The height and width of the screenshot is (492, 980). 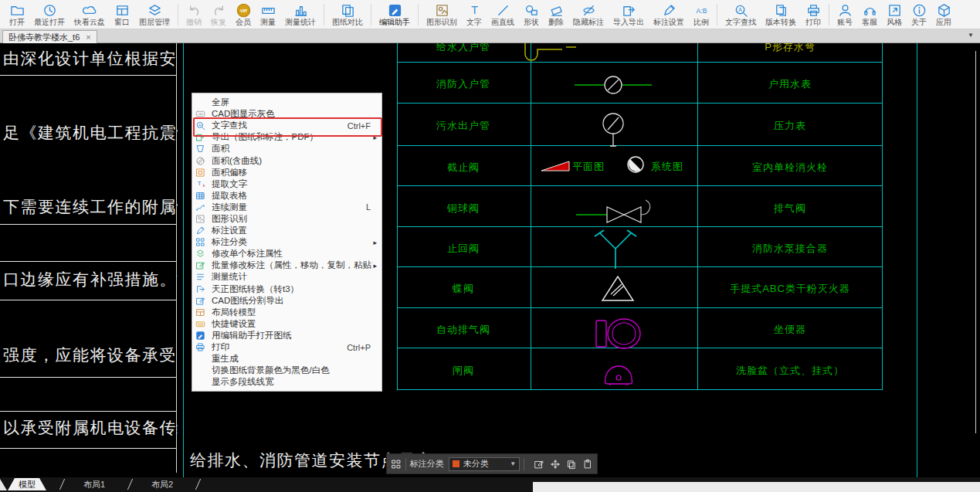 I want to click on layout-tab-layout1: 布局1, so click(x=94, y=484).